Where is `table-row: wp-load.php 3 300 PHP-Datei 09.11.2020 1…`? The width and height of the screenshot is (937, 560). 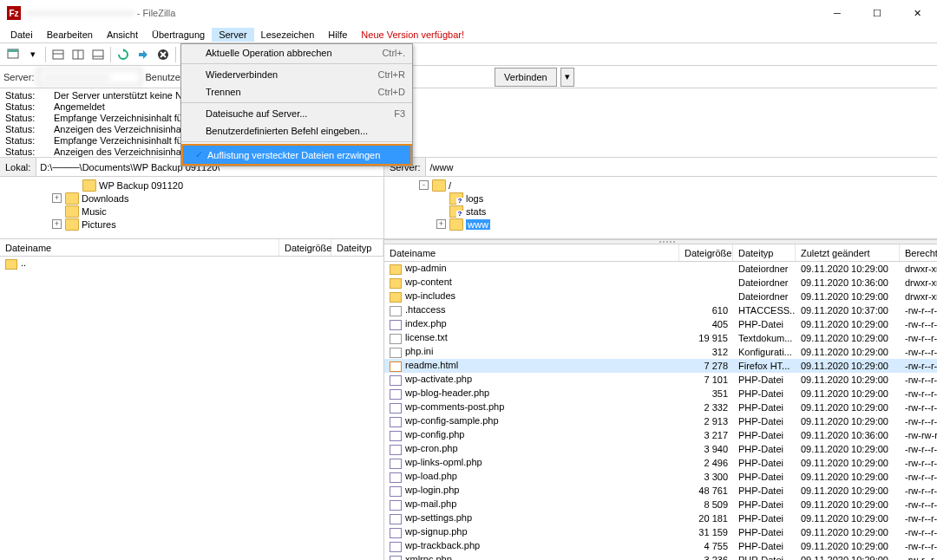 table-row: wp-load.php 3 300 PHP-Datei 09.11.2020 1… is located at coordinates (661, 477).